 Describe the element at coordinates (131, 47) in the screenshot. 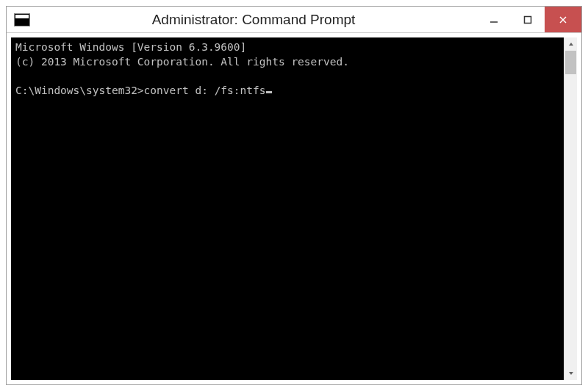

I see `console-line: Microsoft Windows [Version 6.3.9600]` at that location.